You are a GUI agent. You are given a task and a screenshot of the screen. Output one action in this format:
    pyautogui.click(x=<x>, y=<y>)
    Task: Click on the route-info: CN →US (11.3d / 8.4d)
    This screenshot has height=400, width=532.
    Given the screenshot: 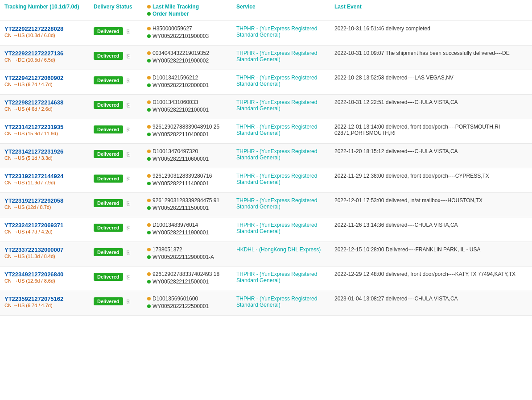 What is the action you would take?
    pyautogui.click(x=30, y=256)
    